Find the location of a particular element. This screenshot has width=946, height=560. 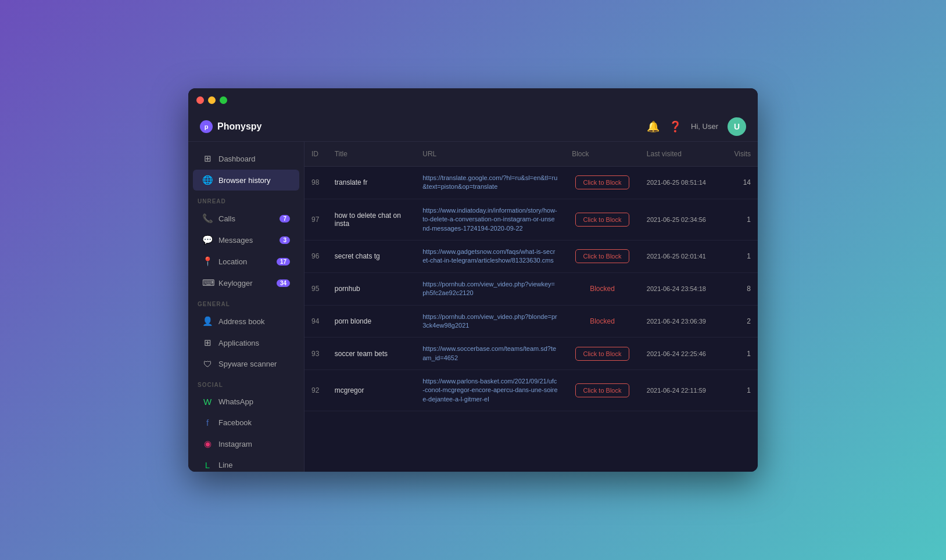

keyboard-icon: ⌨ is located at coordinates (207, 283).